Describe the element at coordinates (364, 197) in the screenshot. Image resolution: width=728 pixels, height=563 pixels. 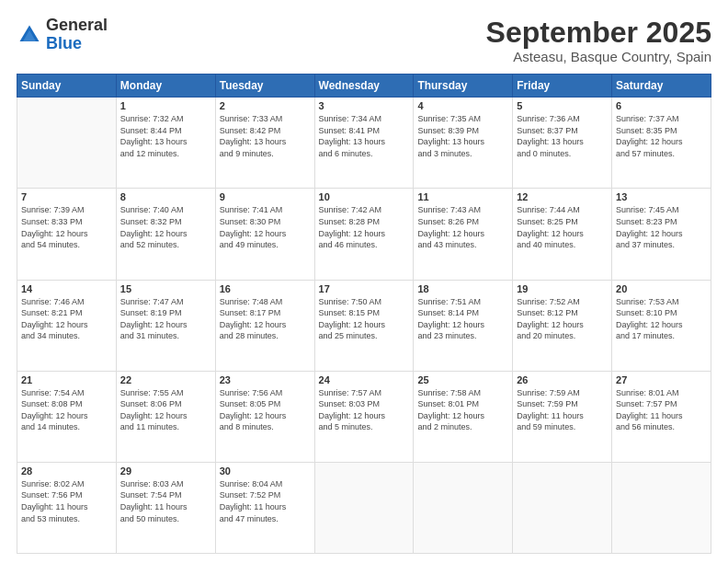
I see `day-number: 10` at that location.